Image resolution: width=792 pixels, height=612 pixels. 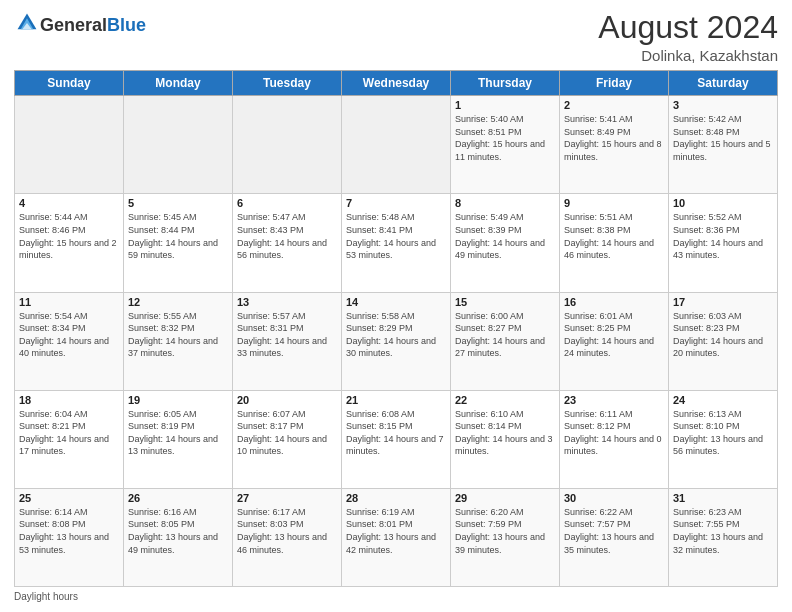 I want to click on header-tuesday: Tuesday, so click(x=288, y=84).